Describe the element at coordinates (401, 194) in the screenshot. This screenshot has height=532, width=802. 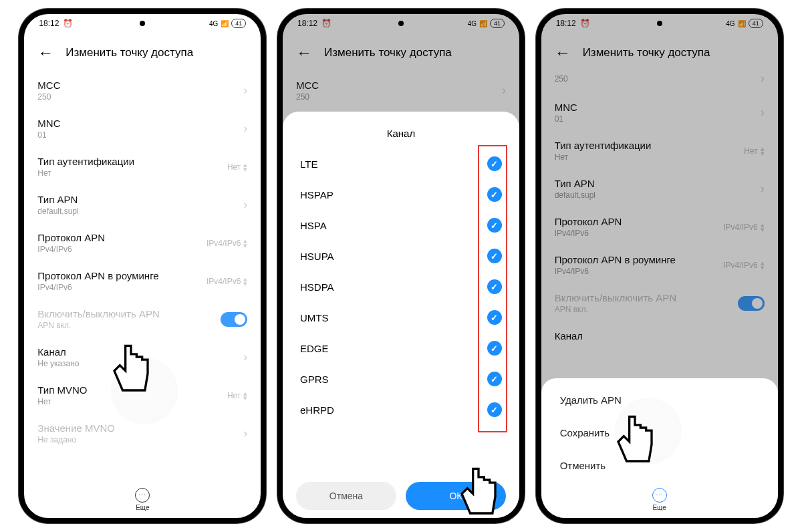
I see `option-hspap: HSPAP✓` at that location.